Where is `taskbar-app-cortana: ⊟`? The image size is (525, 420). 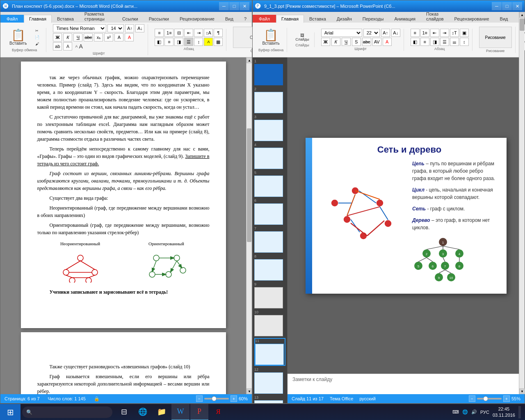
taskbar-app-cortana: ⊟ is located at coordinates (124, 412).